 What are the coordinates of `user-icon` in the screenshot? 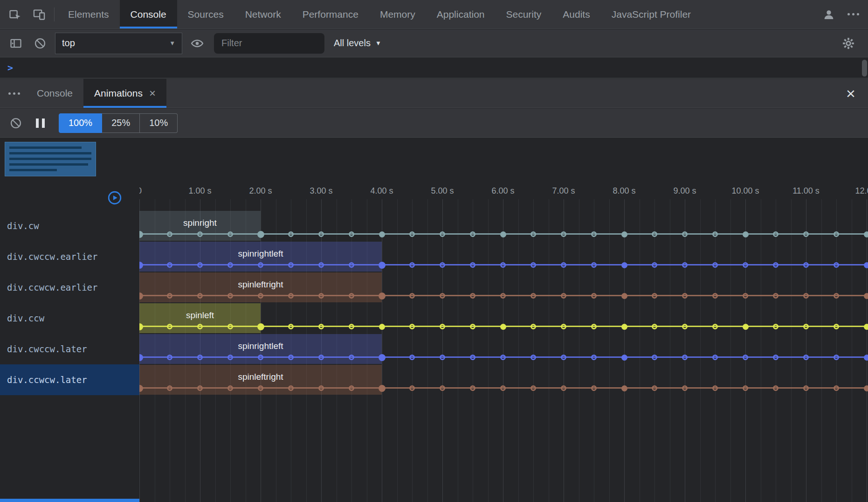 It's located at (829, 14).